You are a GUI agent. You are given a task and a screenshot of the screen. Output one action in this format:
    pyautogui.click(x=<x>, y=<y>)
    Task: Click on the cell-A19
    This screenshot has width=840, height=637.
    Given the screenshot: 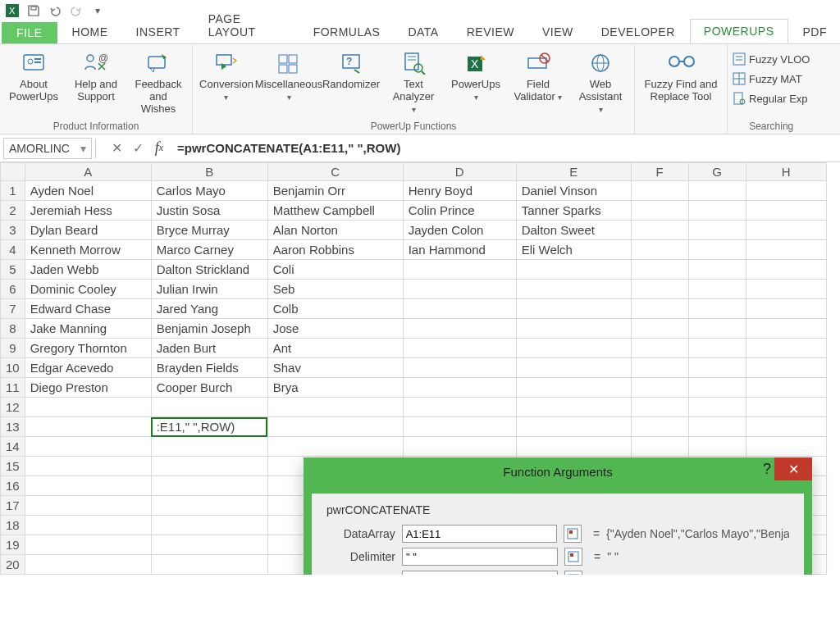 What is the action you would take?
    pyautogui.click(x=88, y=545)
    